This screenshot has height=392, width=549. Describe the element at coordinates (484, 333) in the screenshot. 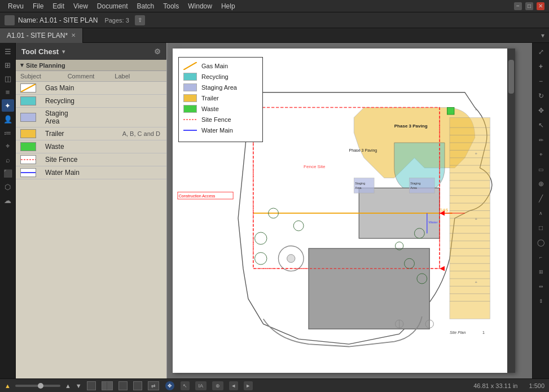

I see `svg-text: 1` at that location.